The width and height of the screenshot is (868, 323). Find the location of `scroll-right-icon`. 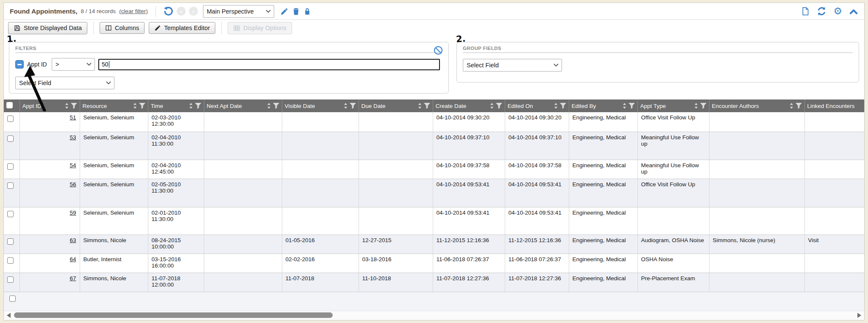

scroll-right-icon is located at coordinates (860, 315).